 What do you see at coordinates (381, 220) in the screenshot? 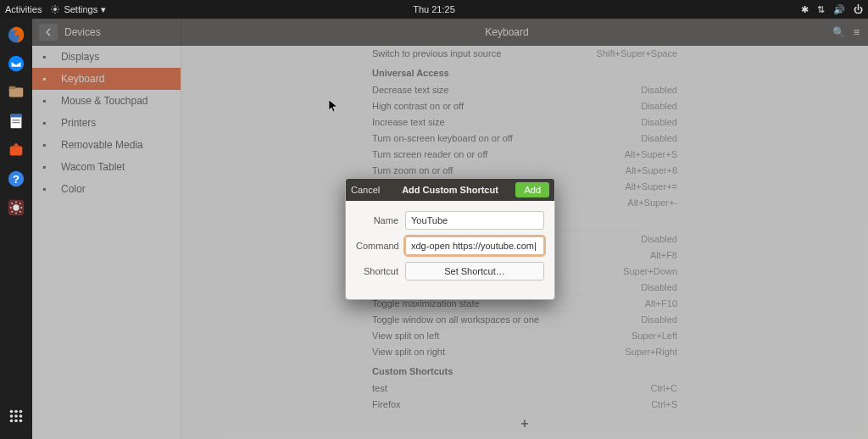
I see `name-label: Name` at bounding box center [381, 220].